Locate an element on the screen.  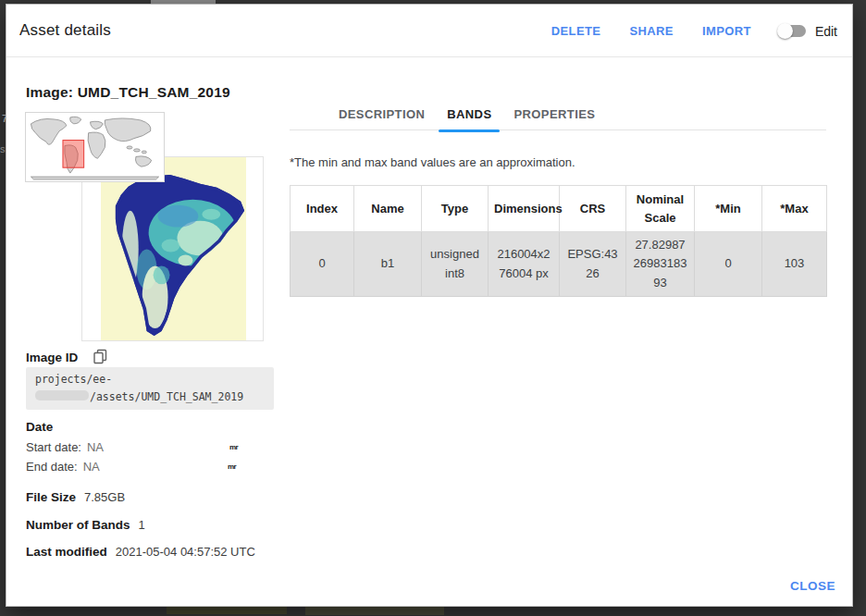
col-header-type: Type is located at coordinates (455, 209).